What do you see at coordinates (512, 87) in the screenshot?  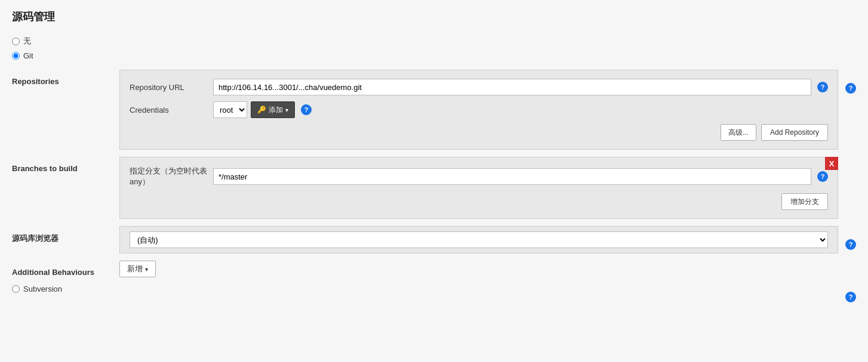 I see `repo-url-input` at bounding box center [512, 87].